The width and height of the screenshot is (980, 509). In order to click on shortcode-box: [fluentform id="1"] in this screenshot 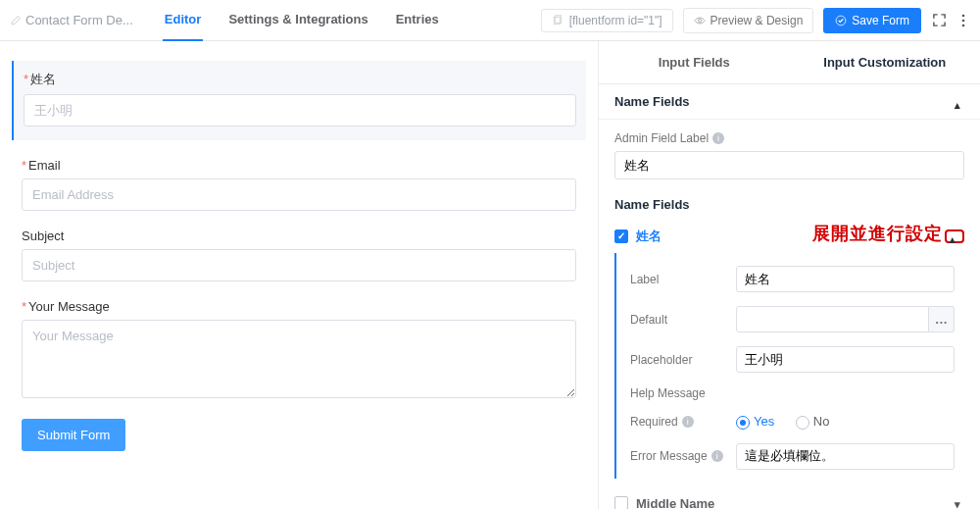, I will do `click(608, 21)`.